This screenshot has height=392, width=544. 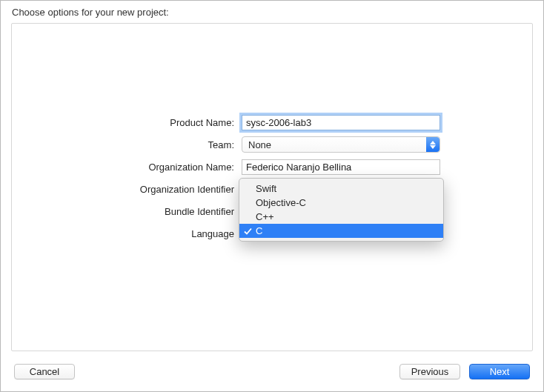 I want to click on language-option: C, so click(x=341, y=231).